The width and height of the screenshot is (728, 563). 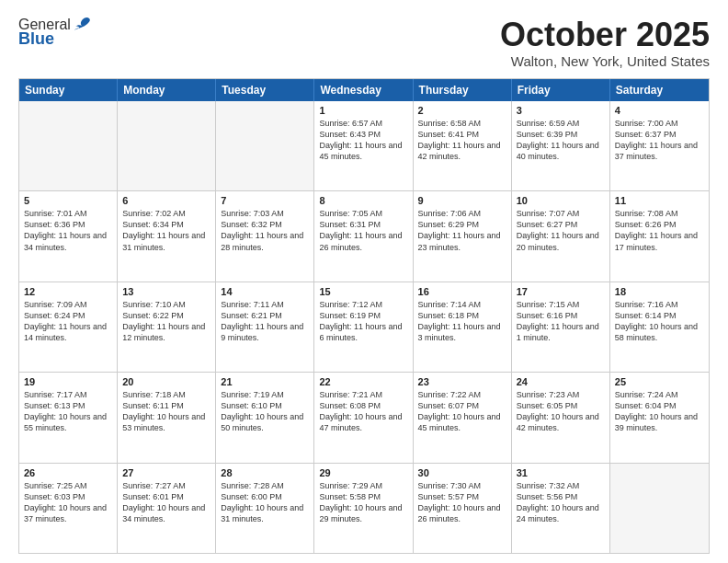 I want to click on day-header-monday: Monday, so click(x=167, y=90).